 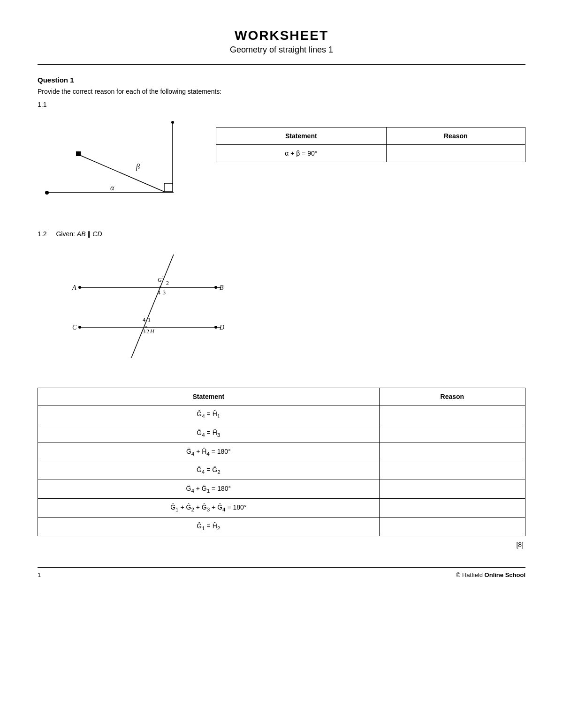 I want to click on section-1-1: α β Statement Reason α + β = 90°, so click(x=282, y=165).